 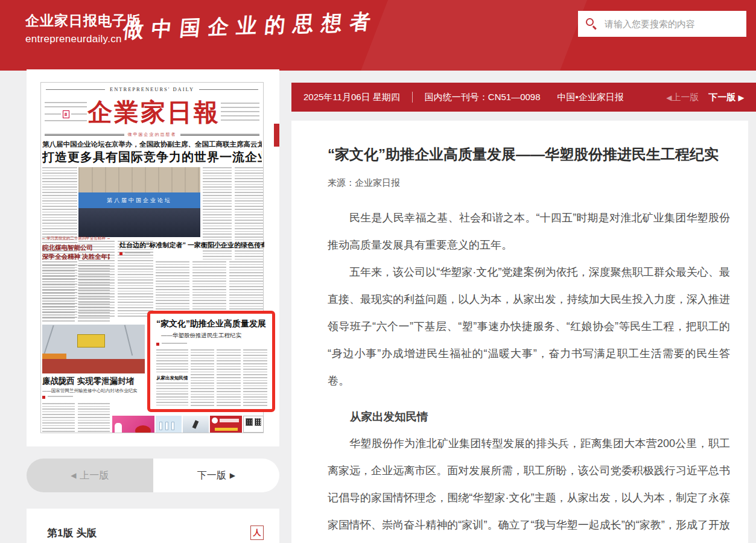 What do you see at coordinates (676, 24) in the screenshot?
I see `search-input` at bounding box center [676, 24].